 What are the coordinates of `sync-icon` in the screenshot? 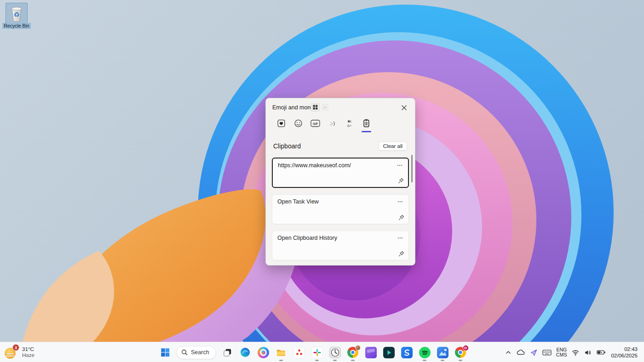 It's located at (407, 353).